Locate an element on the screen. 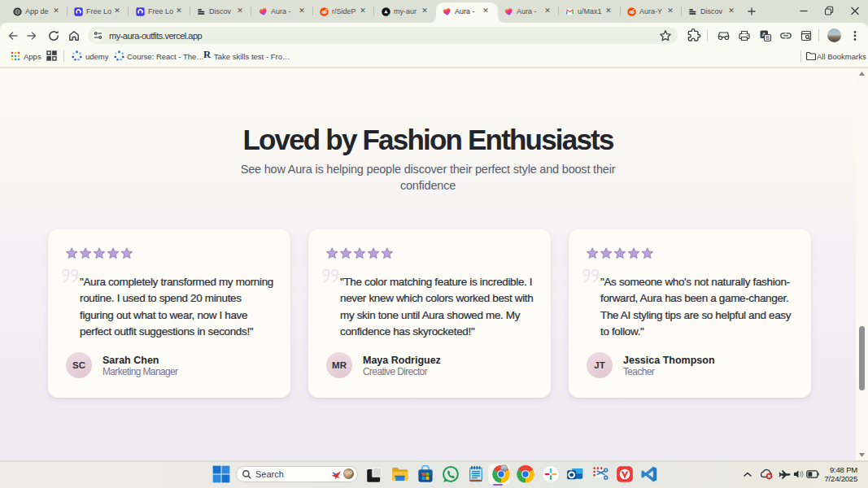  svg-text: B is located at coordinates (768, 37).